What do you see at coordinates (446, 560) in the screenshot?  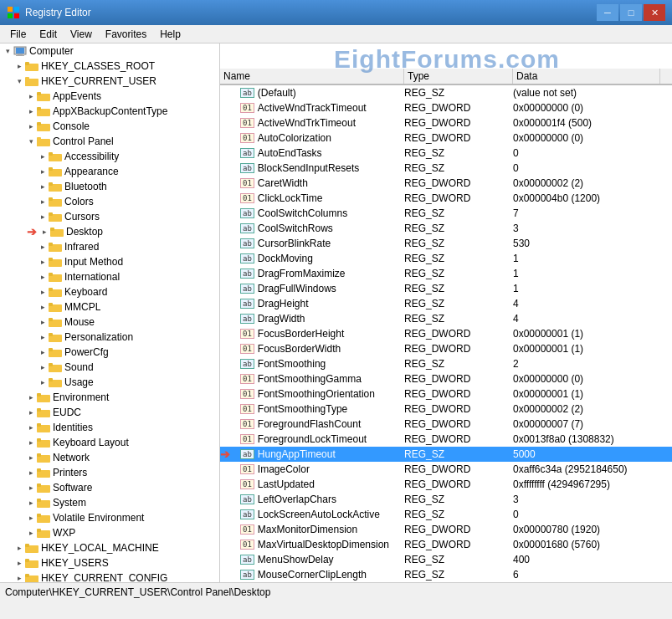 I see `table-row: abMenuShowDelayREG_SZ400` at bounding box center [446, 560].